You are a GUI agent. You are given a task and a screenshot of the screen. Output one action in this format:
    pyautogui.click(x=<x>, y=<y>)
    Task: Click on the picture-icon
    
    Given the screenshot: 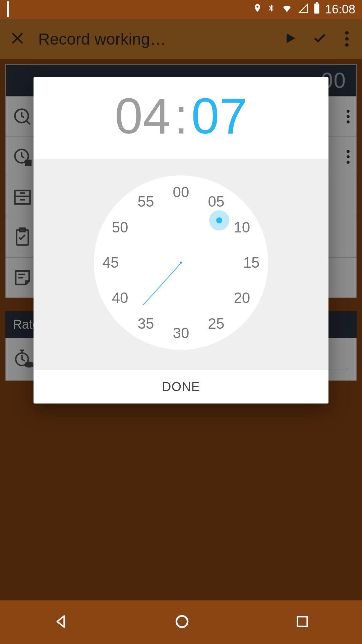 What is the action you would take?
    pyautogui.click(x=8, y=9)
    